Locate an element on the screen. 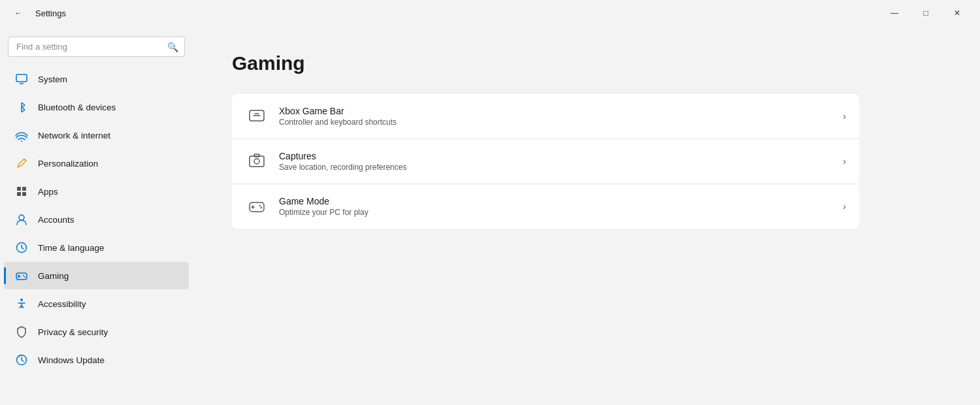 The width and height of the screenshot is (980, 405). time-icon is located at coordinates (22, 248).